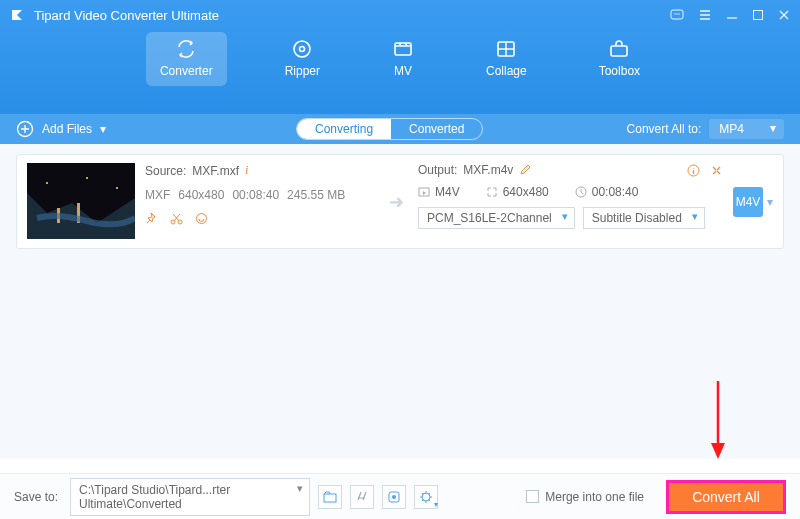  I want to click on toolbox-icon, so click(619, 49).